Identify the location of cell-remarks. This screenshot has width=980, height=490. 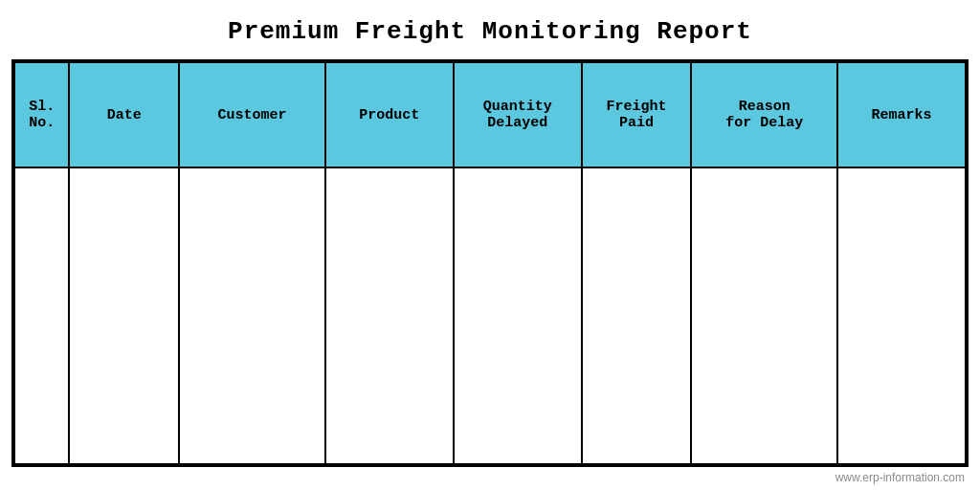
(902, 316).